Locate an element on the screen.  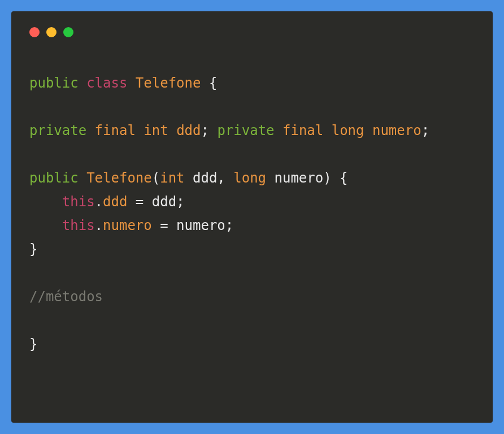
code-line: public Telefone(int ddd, long numero) { is located at coordinates (189, 178).